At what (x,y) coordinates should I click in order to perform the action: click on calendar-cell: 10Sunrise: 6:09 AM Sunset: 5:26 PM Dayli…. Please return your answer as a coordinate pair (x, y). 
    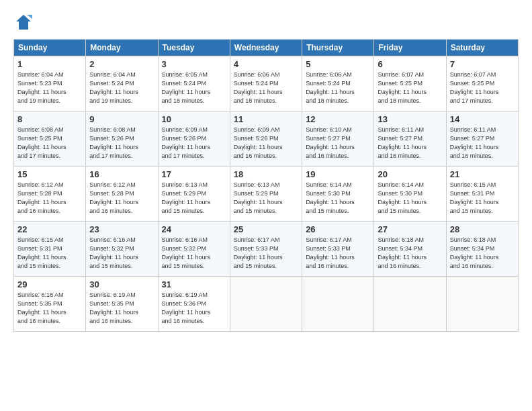
    Looking at the image, I should click on (193, 139).